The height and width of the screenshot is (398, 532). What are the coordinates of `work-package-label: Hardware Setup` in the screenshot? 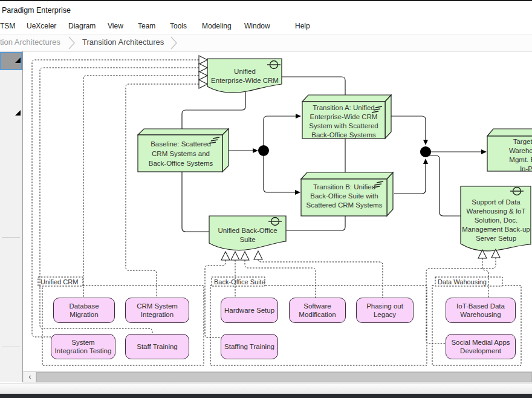 It's located at (249, 310).